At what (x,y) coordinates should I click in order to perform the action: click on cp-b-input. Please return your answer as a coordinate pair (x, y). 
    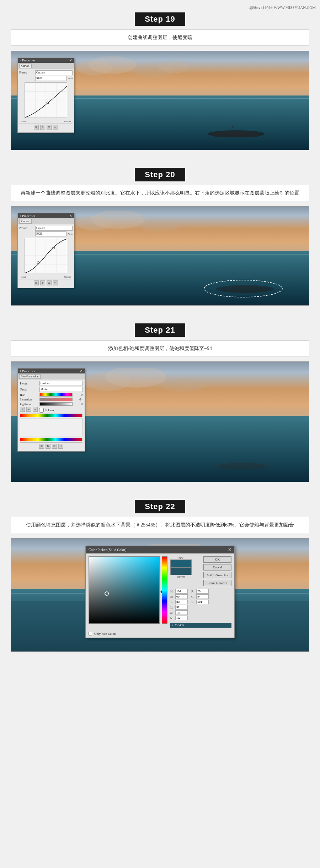
    Looking at the image, I should click on (181, 602).